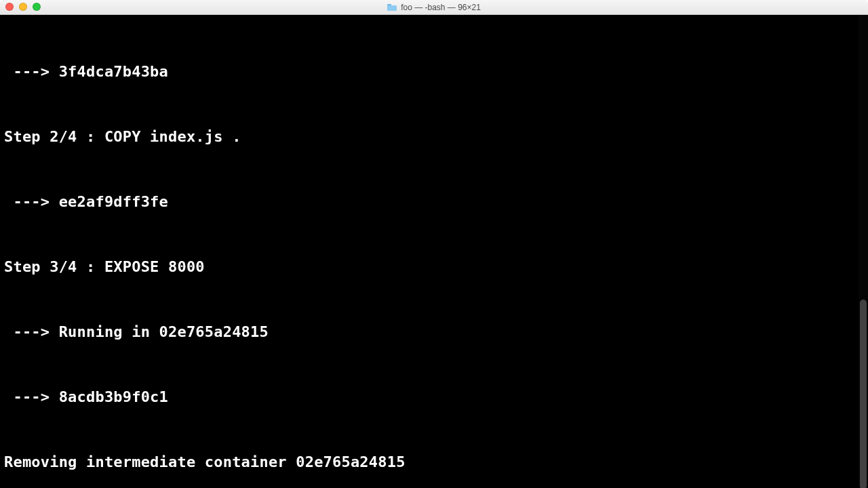 This screenshot has height=488, width=868. Describe the element at coordinates (434, 7) in the screenshot. I see `titlebar: foo — -bash — 96×21` at that location.